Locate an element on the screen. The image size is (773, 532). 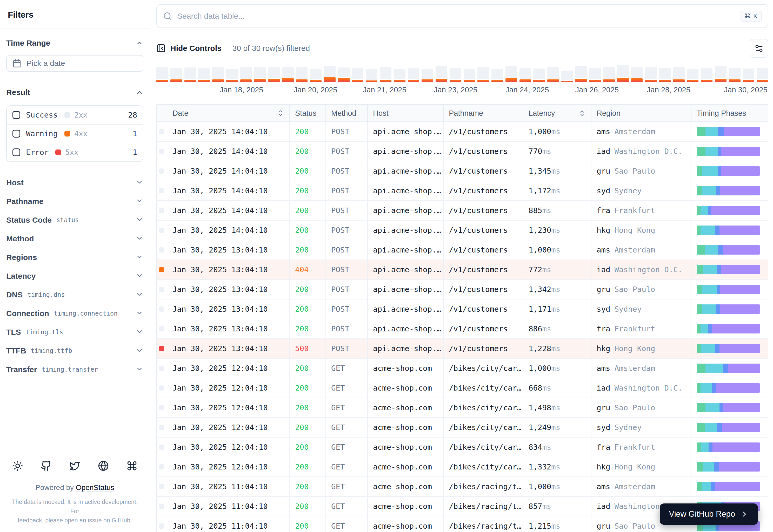
filter-item-tls: TLS timing.tls is located at coordinates (75, 332).